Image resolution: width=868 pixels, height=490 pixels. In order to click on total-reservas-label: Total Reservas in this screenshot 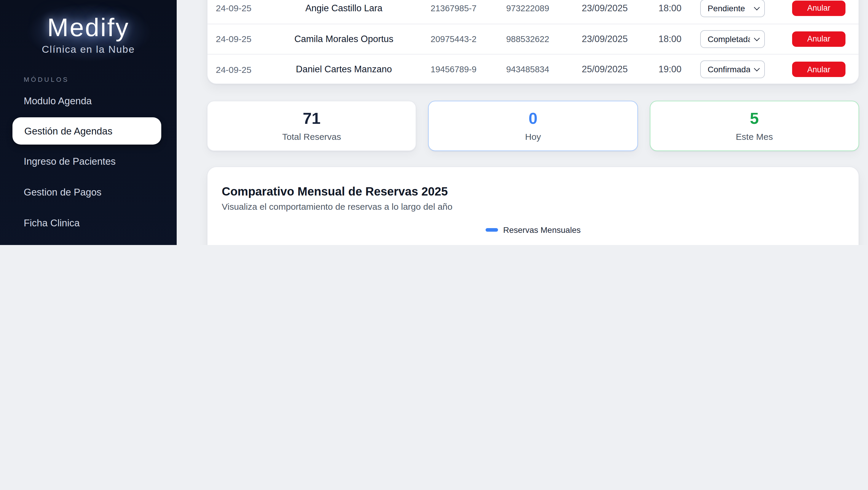, I will do `click(312, 136)`.